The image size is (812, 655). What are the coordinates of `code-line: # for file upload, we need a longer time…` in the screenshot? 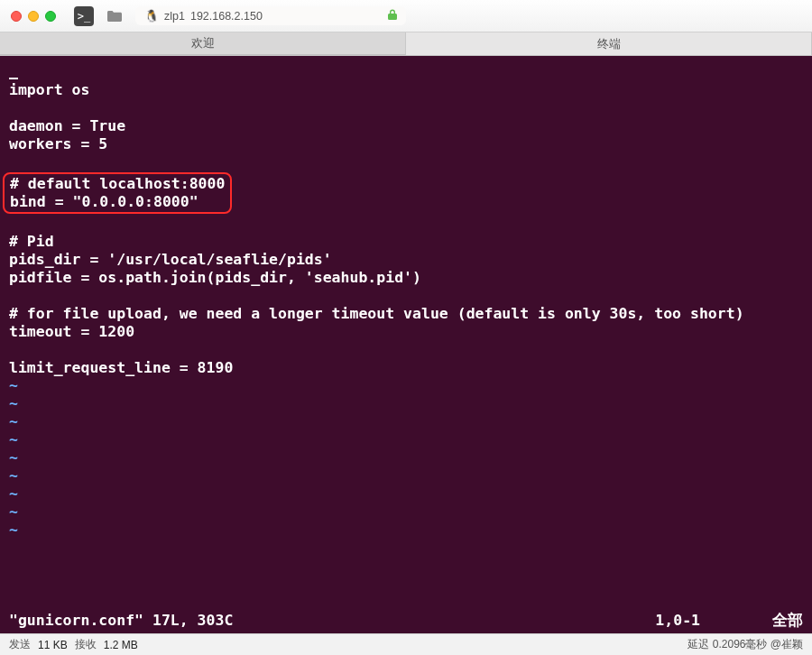 It's located at (377, 314).